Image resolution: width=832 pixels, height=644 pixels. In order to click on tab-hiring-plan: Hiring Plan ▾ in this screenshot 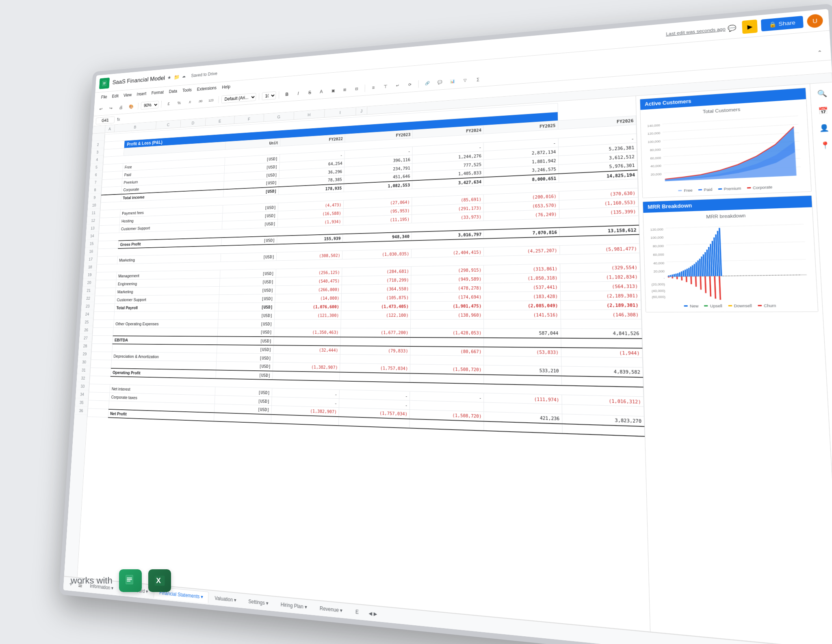, I will do `click(294, 606)`.